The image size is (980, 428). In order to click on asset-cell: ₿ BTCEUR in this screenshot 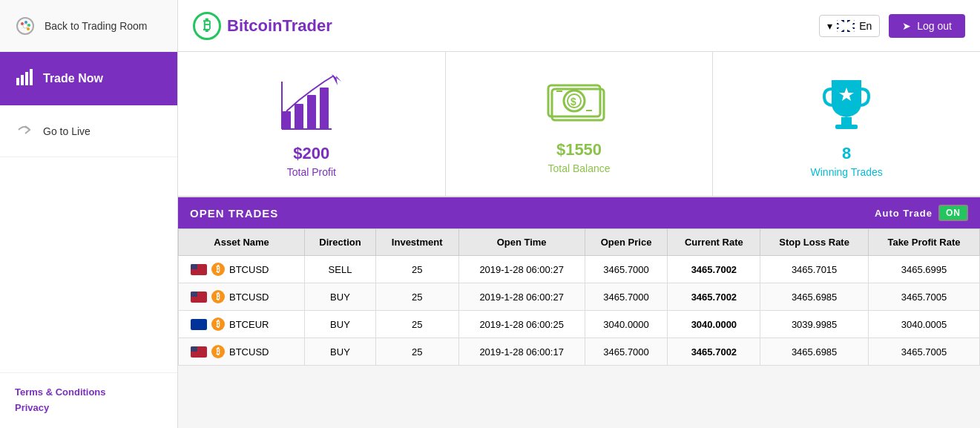, I will do `click(242, 325)`.